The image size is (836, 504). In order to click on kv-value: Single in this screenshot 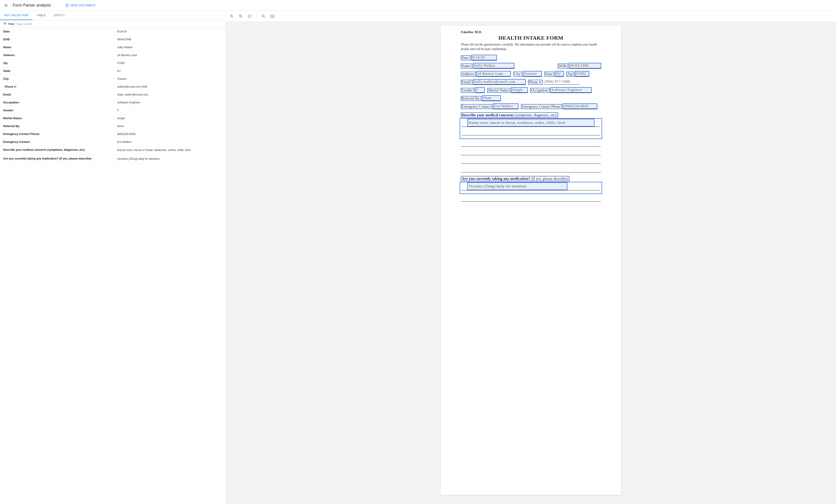, I will do `click(170, 118)`.